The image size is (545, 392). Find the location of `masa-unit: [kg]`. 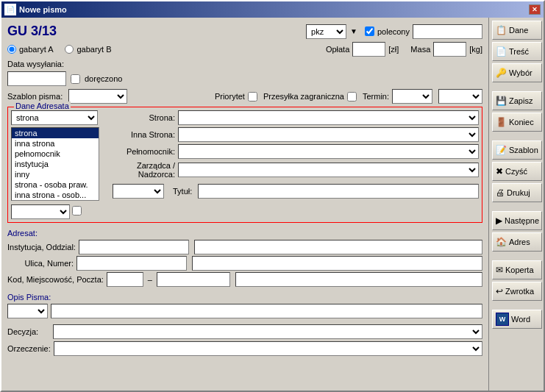

masa-unit: [kg] is located at coordinates (476, 49).